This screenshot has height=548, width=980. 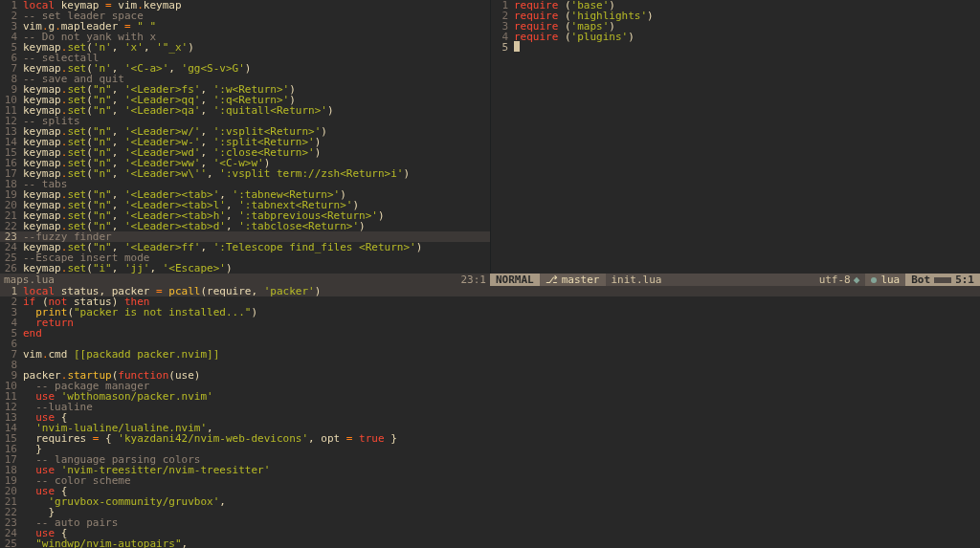 I want to click on cursor-pos-label: 23:1, so click(x=475, y=279).